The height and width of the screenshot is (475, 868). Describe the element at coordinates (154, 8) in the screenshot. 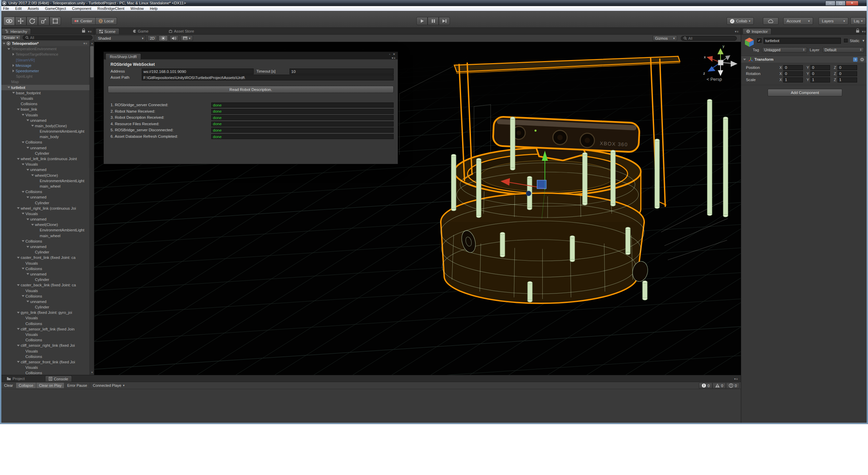

I see `menu-help: Help` at that location.